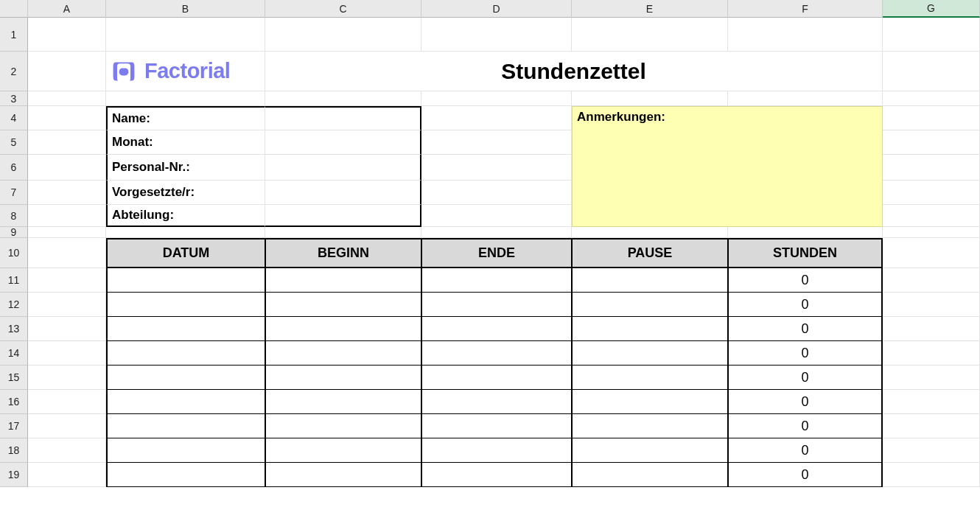 The image size is (980, 521). What do you see at coordinates (67, 9) in the screenshot?
I see `column-header-A: A` at bounding box center [67, 9].